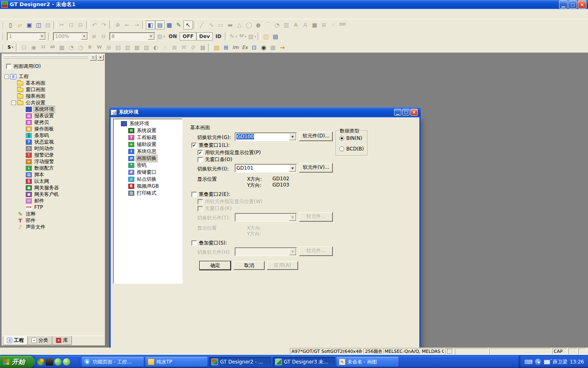 Image resolution: width=588 pixels, height=368 pixels. What do you see at coordinates (148, 159) in the screenshot?
I see `dialog-tree-screen-switching: ⇄ 画面切换` at bounding box center [148, 159].